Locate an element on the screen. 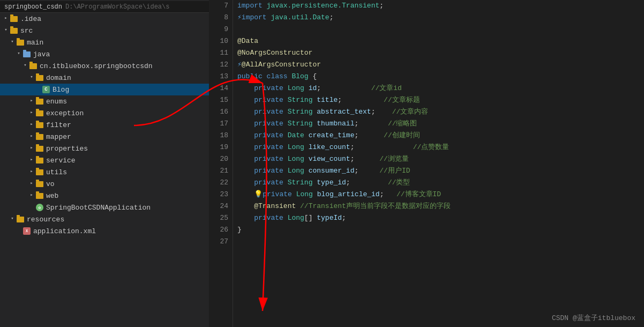  code-token: //文章内容 is located at coordinates (402, 112).